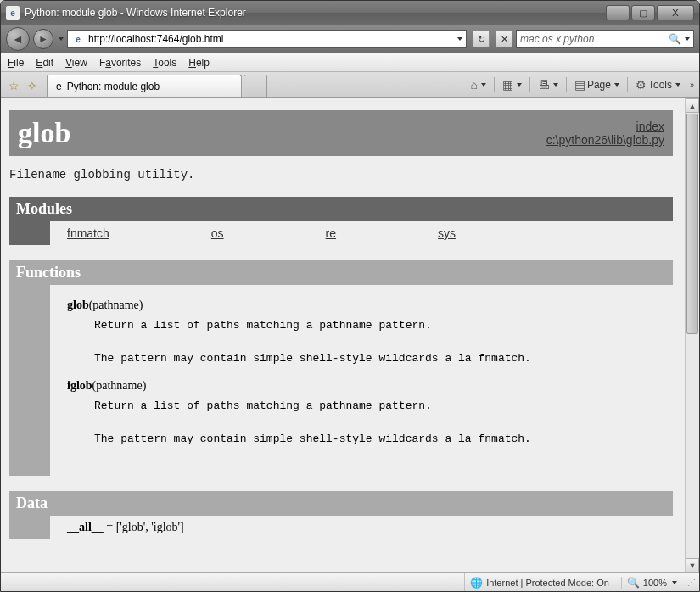 This screenshot has height=592, width=700. What do you see at coordinates (18, 39) in the screenshot?
I see `back-button: ◄` at bounding box center [18, 39].